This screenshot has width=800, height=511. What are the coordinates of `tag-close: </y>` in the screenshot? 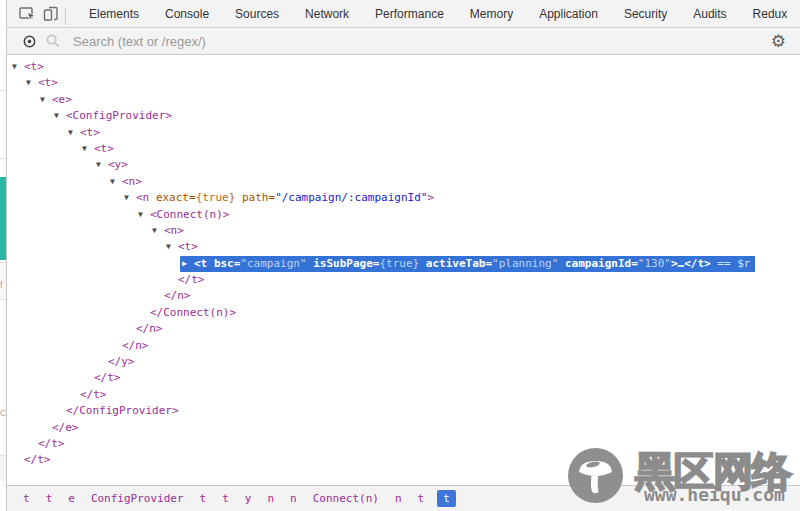 It's located at (122, 362).